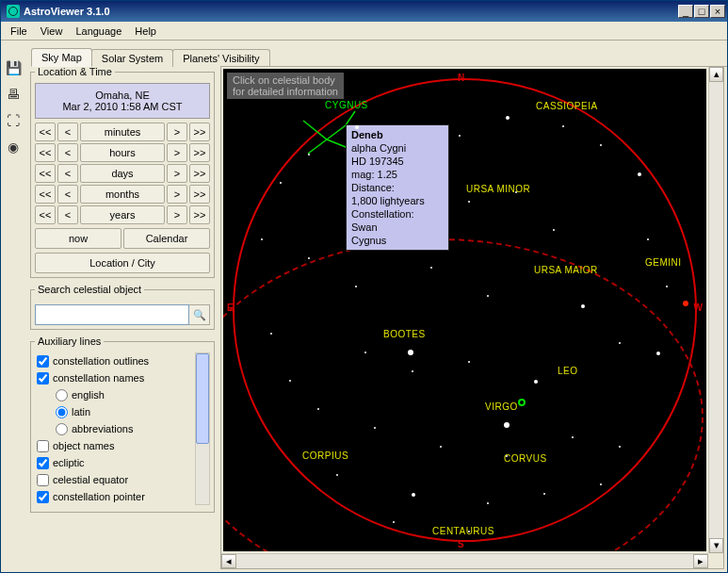 The width and height of the screenshot is (728, 573). What do you see at coordinates (115, 429) in the screenshot?
I see `aux-item: abbreviations` at bounding box center [115, 429].